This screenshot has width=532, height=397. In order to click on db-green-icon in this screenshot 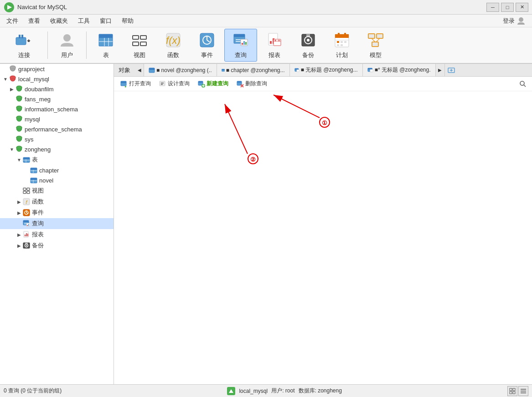, I will do `click(19, 119)`.